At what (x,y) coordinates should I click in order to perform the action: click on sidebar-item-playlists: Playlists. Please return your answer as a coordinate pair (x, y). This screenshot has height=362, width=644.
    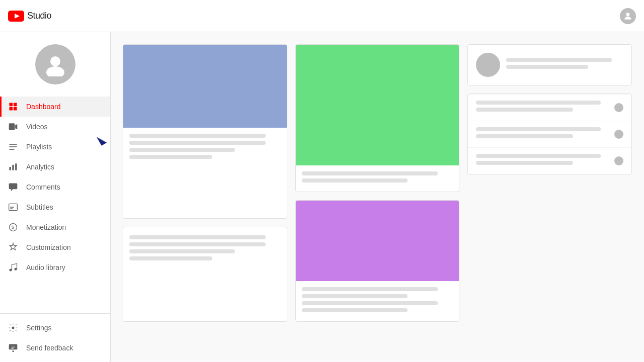
    Looking at the image, I should click on (55, 147).